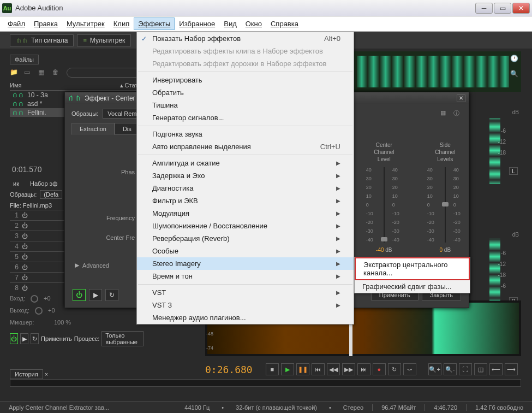  I want to click on zoom-out-point-button: ⟶, so click(511, 369).